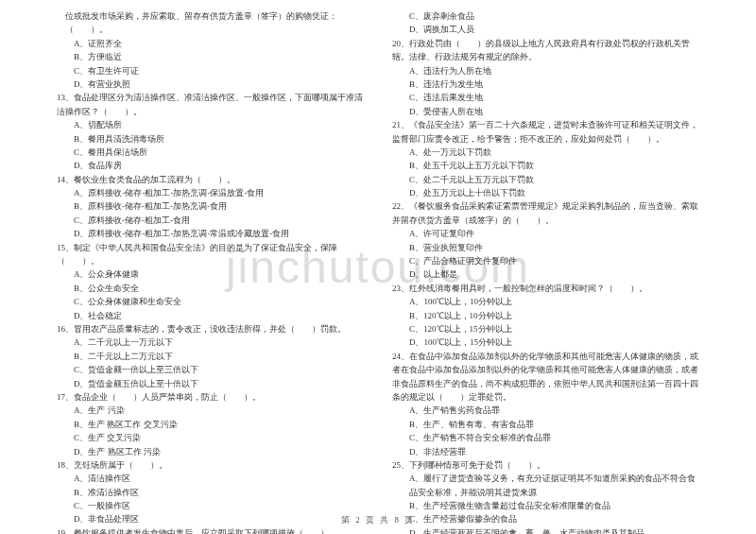 Image resolution: width=756 pixels, height=534 pixels. I want to click on q14-opt-a: A、原料接收-储存-粗加工-加热烹调-保温放置-食用, so click(219, 193).